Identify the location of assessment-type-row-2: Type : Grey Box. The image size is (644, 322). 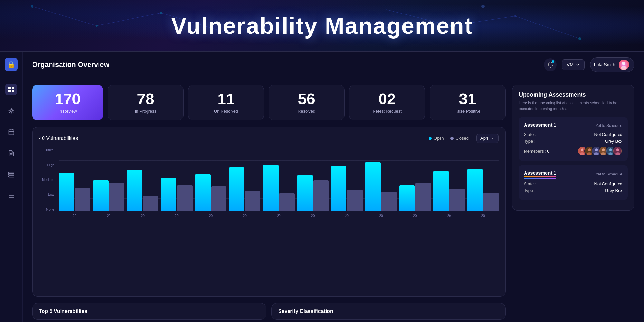
(573, 191).